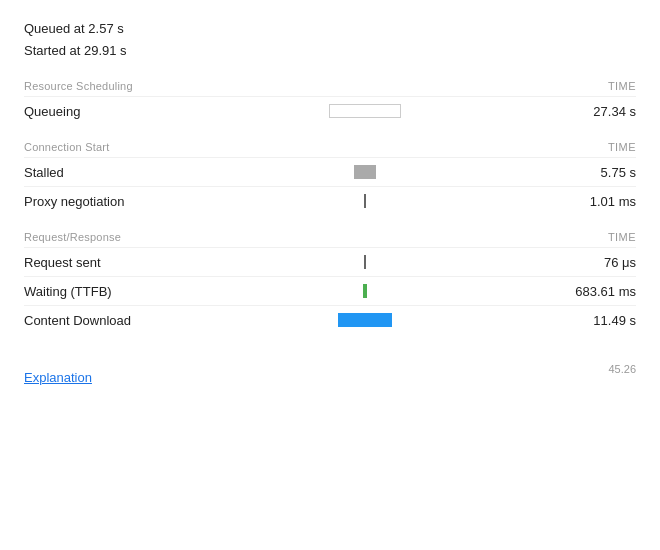 The width and height of the screenshot is (660, 550). What do you see at coordinates (330, 368) in the screenshot?
I see `footer: Explanation 45.26` at bounding box center [330, 368].